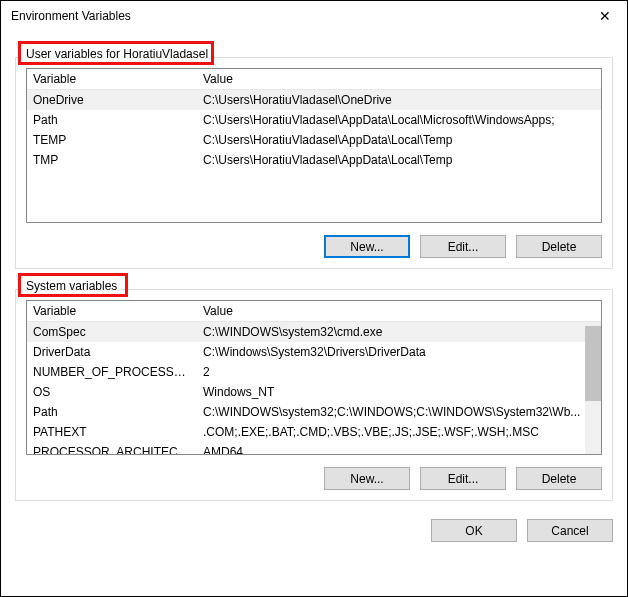 This screenshot has width=628, height=597. I want to click on cell-variable: OneDrive, so click(112, 100).